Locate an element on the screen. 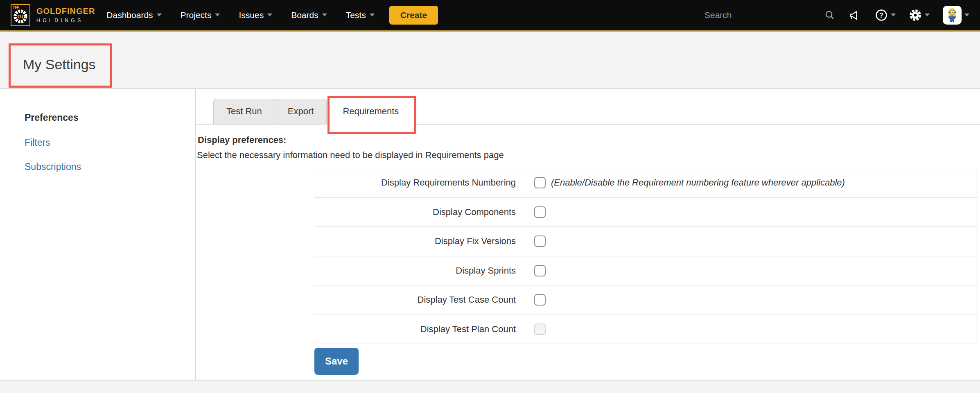 The height and width of the screenshot is (394, 980). help-menu-button: ? is located at coordinates (885, 15).